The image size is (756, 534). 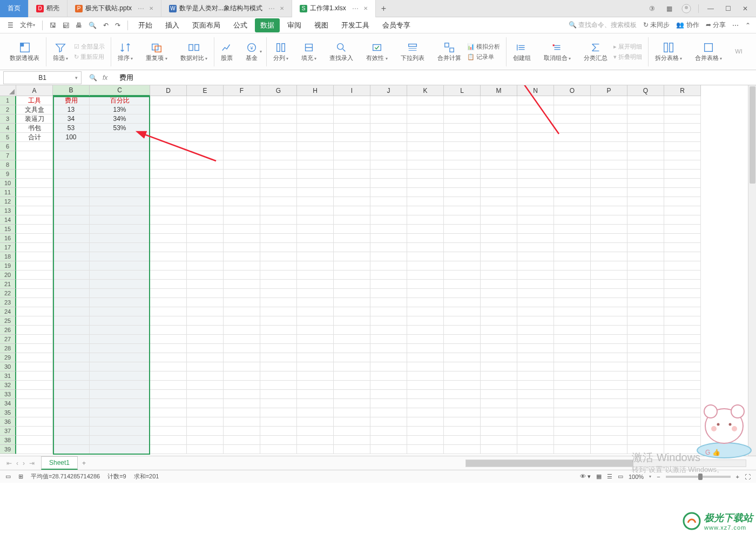 I want to click on more-icon: ⋯, so click(x=735, y=25).